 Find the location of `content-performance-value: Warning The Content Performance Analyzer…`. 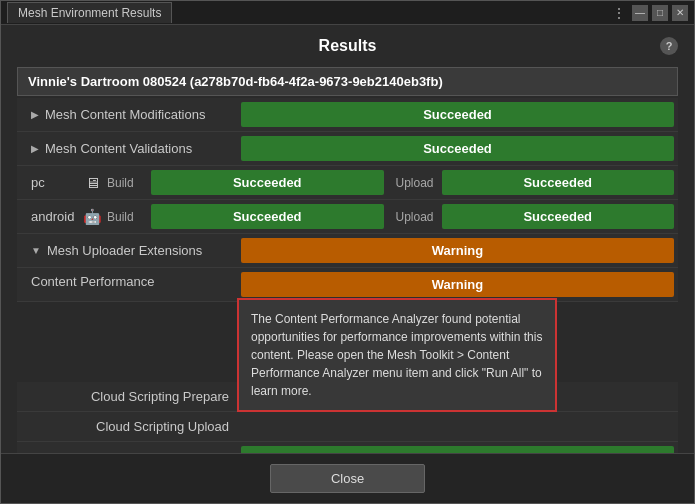

content-performance-value: Warning The Content Performance Analyzer… is located at coordinates (458, 284).